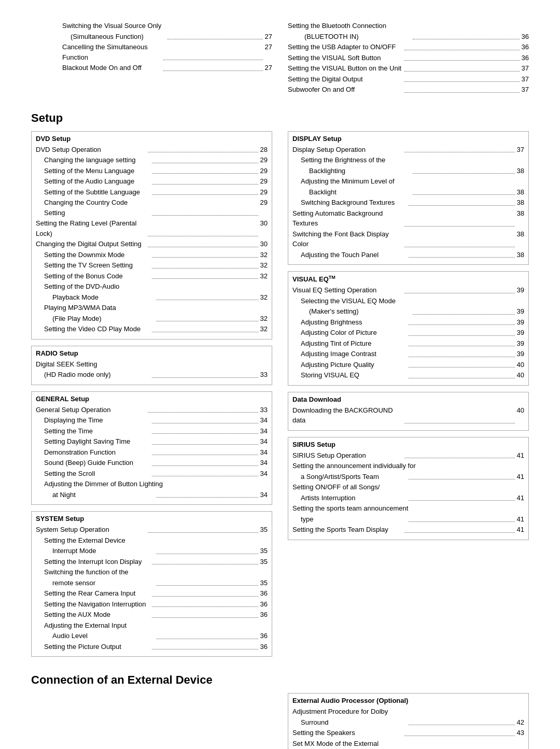 The image size is (560, 749). I want to click on system-setup-section: SYSTEM Setup System Setup Operation 35 S…, so click(151, 584).